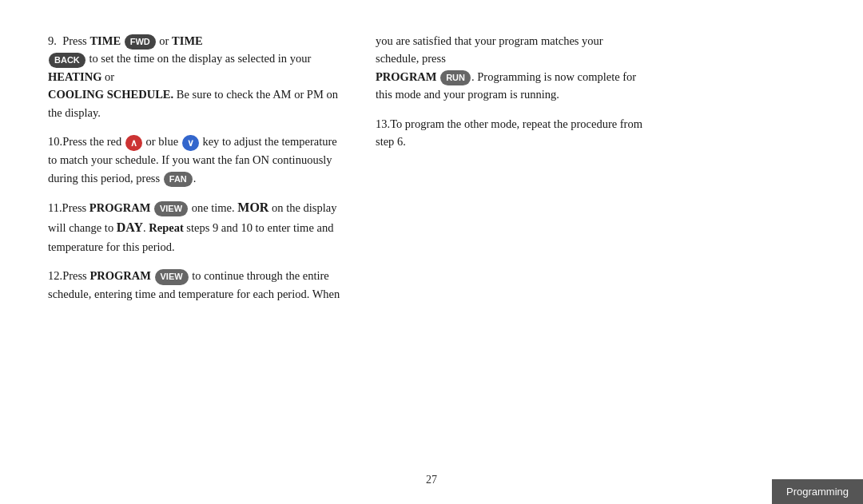  I want to click on cooling-bold: COOLING SCHEDULE., so click(110, 94).